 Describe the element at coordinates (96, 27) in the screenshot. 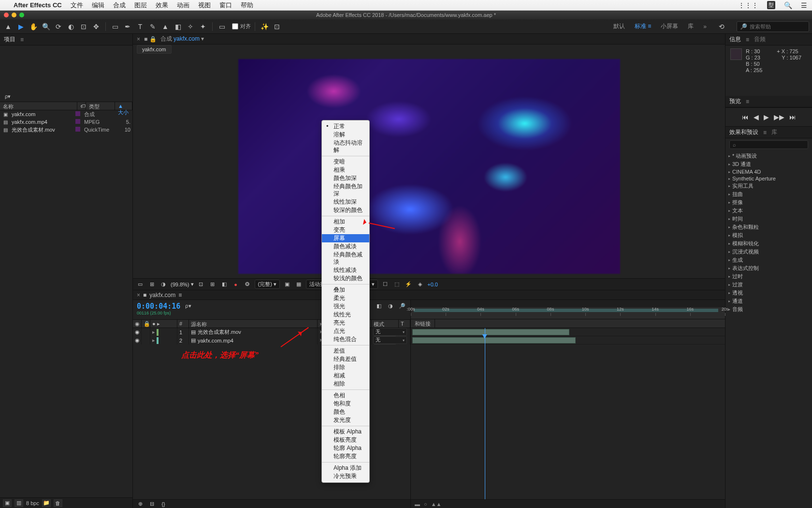

I see `anchor-tool-icon: ✥` at that location.